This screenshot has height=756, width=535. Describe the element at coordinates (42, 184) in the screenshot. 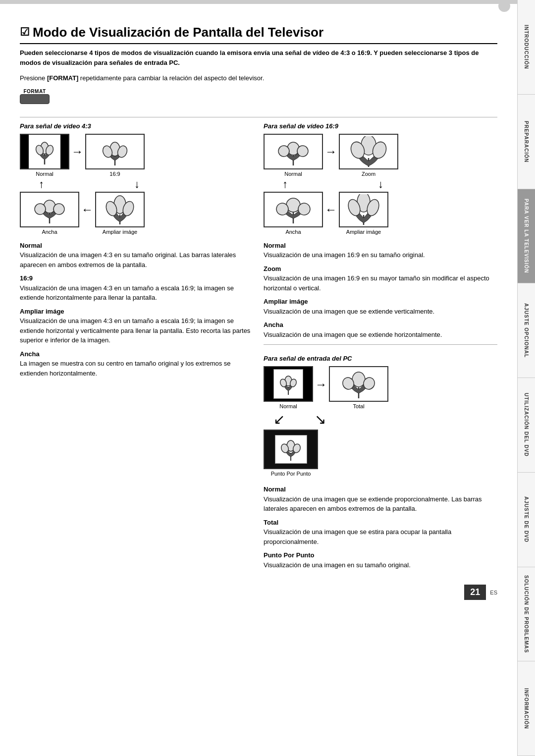

I see `arrow-up-normal-43: ↑` at that location.